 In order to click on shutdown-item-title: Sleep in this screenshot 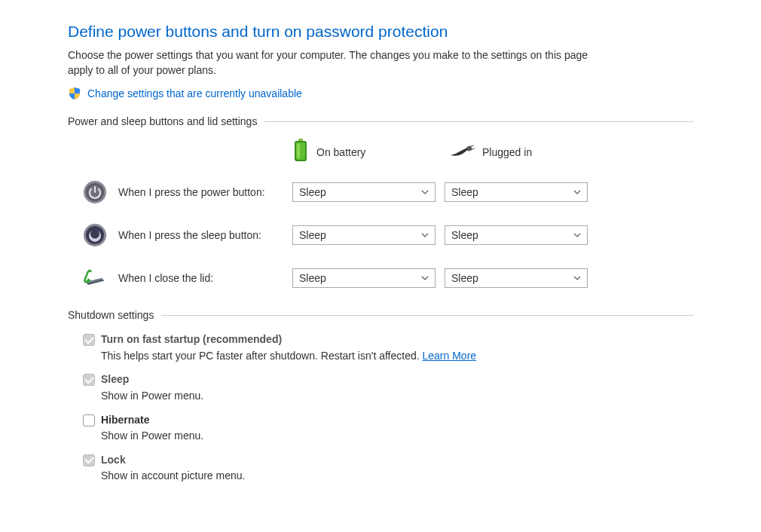, I will do `click(397, 380)`.